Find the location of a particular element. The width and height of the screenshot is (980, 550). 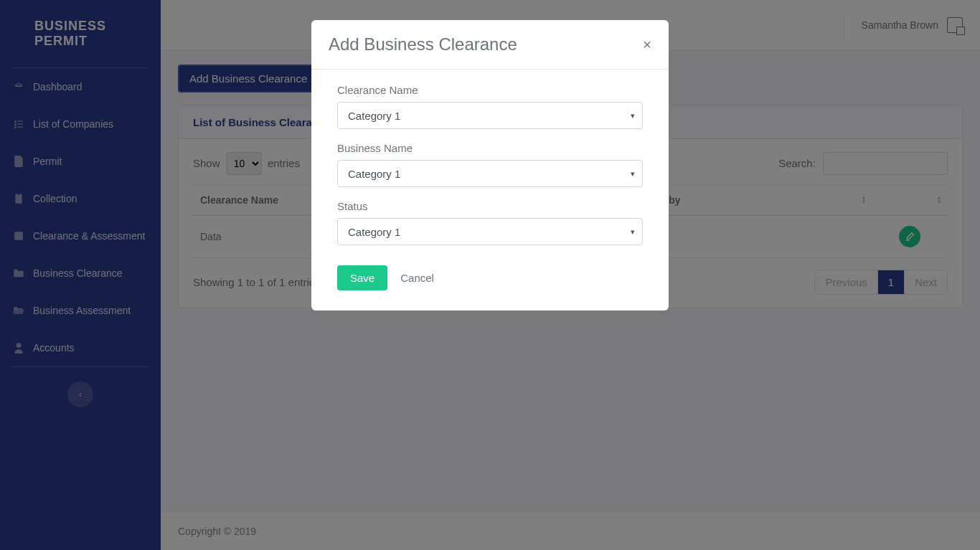

save-button: Save is located at coordinates (362, 278).